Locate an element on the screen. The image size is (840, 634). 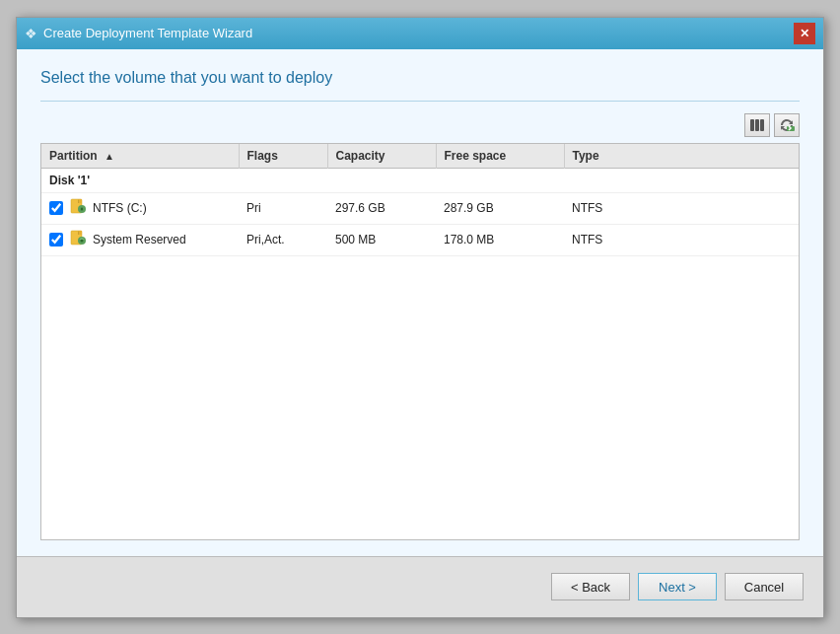
col-header-flags: Flags is located at coordinates (283, 156).